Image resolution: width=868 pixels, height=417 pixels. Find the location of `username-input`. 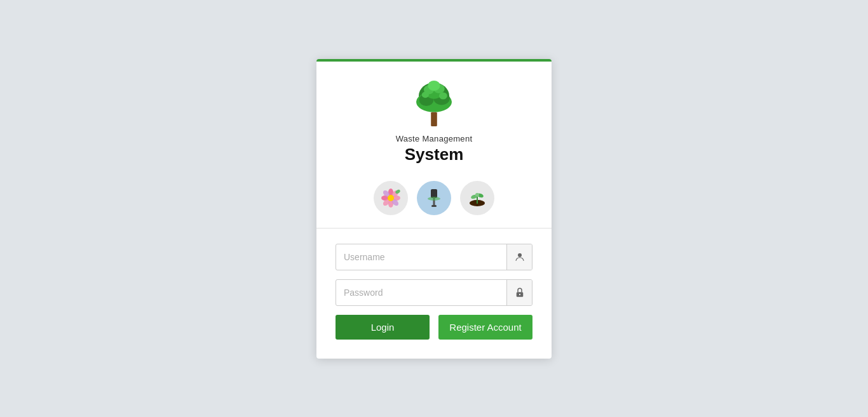

username-input is located at coordinates (421, 257).